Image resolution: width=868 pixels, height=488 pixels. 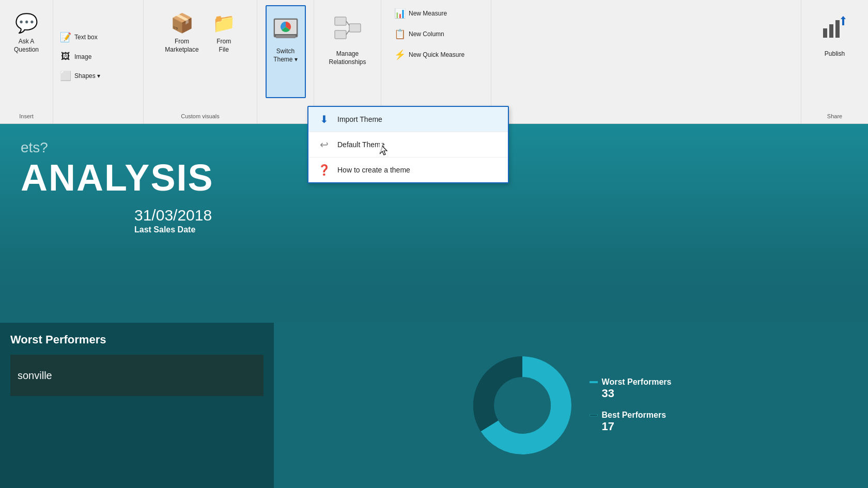 I want to click on publish-label: Publish, so click(x=835, y=54).